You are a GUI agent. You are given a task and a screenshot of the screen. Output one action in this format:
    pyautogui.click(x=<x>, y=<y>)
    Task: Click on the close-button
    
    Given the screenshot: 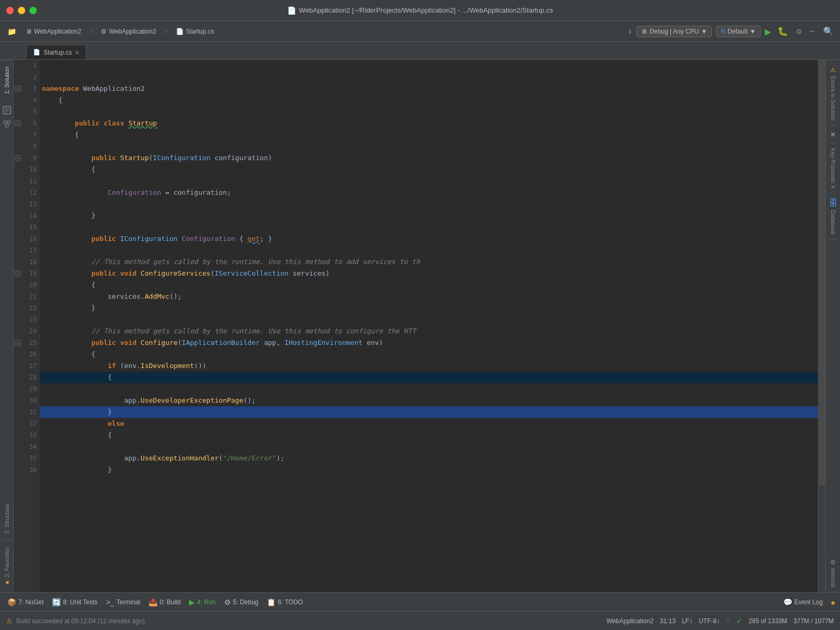 What is the action you would take?
    pyautogui.click(x=10, y=10)
    